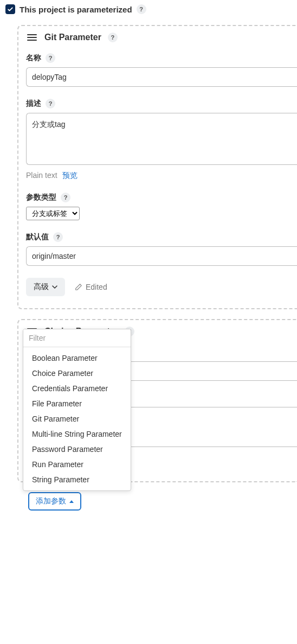 Image resolution: width=297 pixels, height=644 pixels. I want to click on plain-text-label: Plain text, so click(42, 175).